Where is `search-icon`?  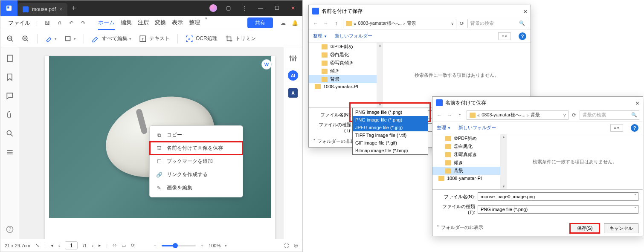 search-icon is located at coordinates (10, 133).